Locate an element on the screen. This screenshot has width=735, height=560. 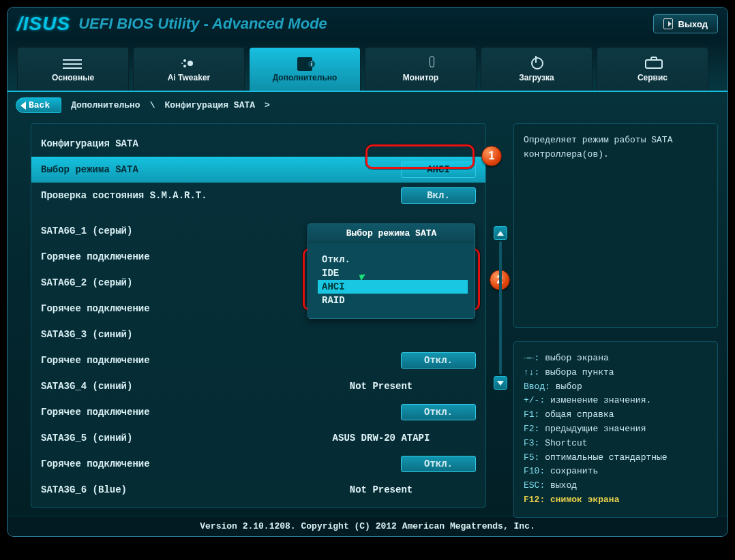
list-icon is located at coordinates (73, 63).